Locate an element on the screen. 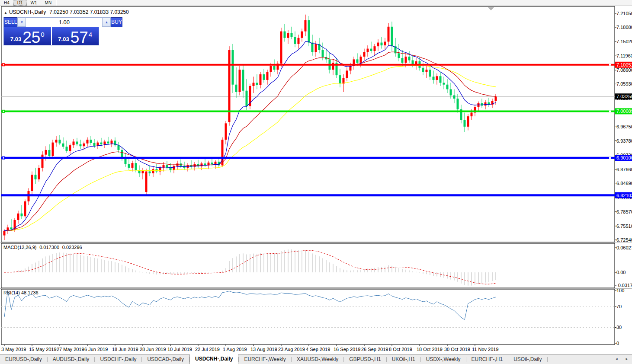  tab-usoil-daily: USOil-,Daily is located at coordinates (528, 360).